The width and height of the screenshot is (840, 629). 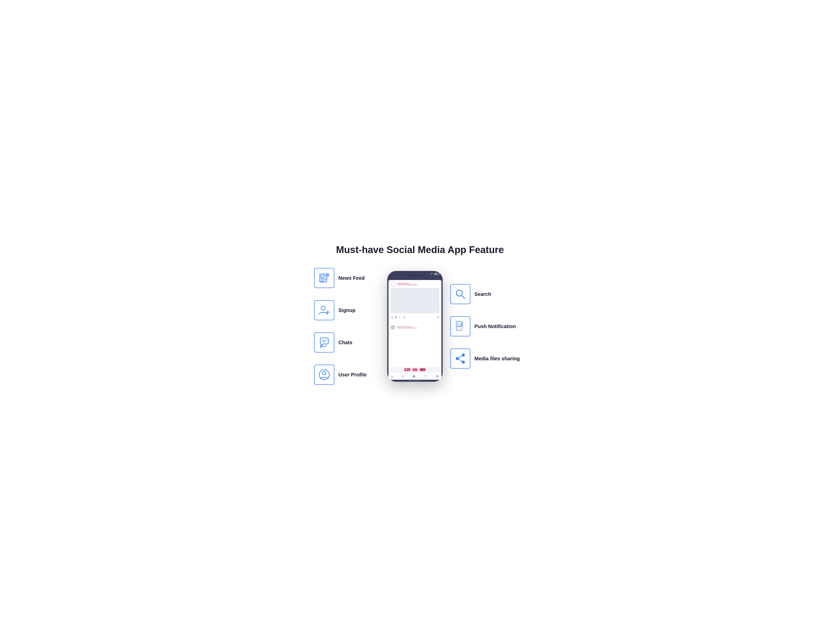 I want to click on notch-speaker, so click(x=413, y=276).